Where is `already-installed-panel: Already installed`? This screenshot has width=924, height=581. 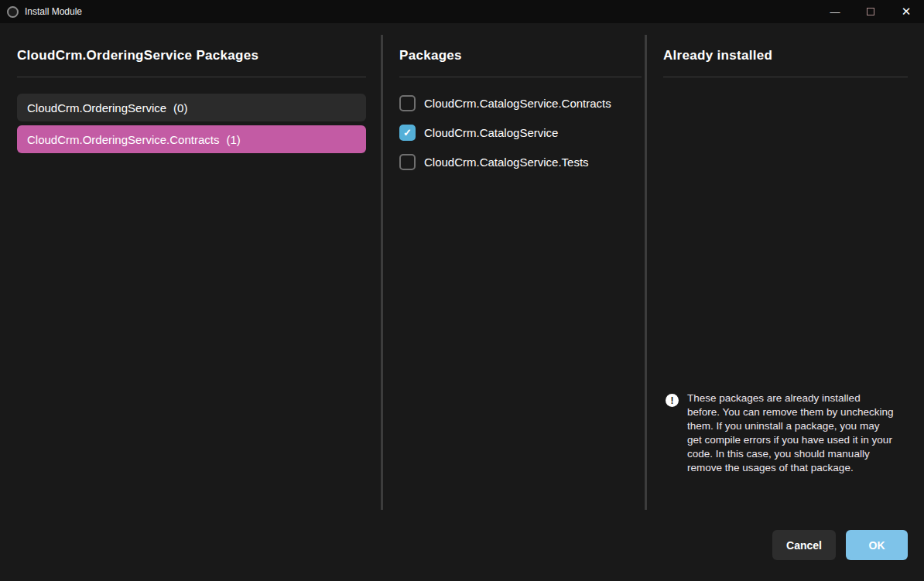 already-installed-panel: Already installed is located at coordinates (785, 63).